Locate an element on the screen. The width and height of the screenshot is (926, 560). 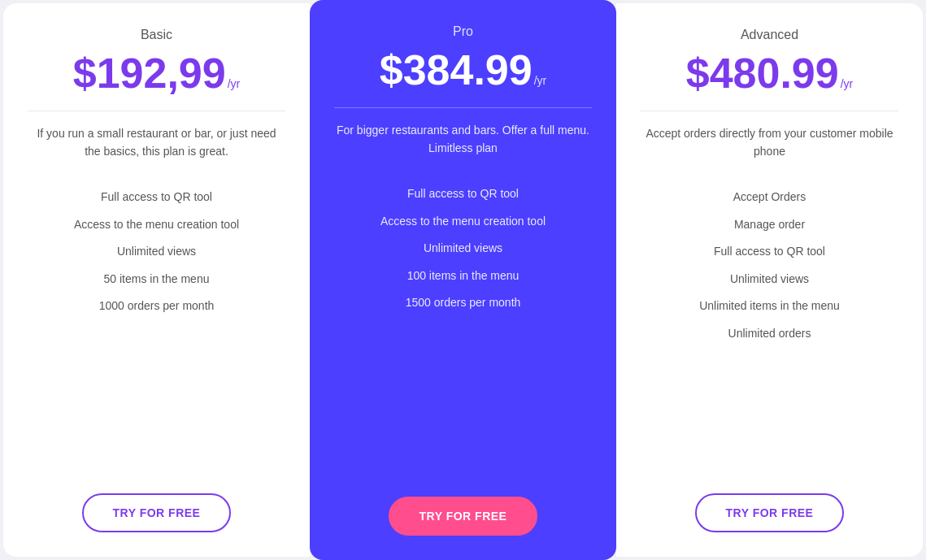
pro-feature-5: 1500 orders per month is located at coordinates (463, 303).